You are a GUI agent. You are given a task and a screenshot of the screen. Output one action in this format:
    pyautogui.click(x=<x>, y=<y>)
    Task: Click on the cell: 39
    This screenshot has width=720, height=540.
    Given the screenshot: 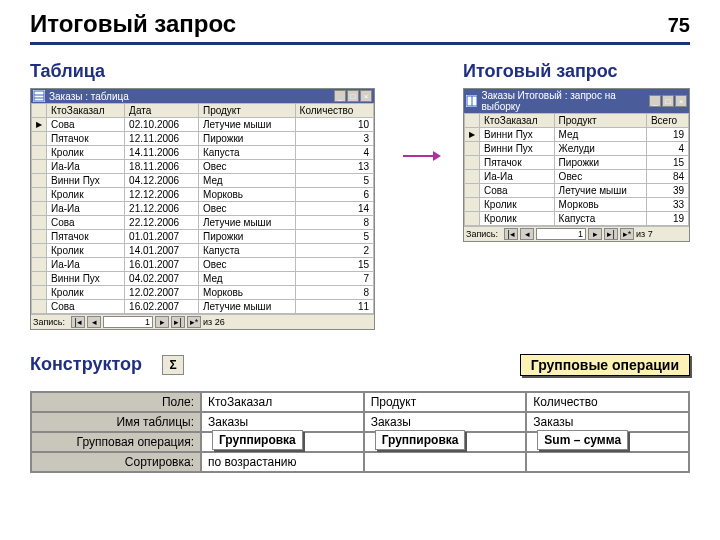 What is the action you would take?
    pyautogui.click(x=667, y=191)
    